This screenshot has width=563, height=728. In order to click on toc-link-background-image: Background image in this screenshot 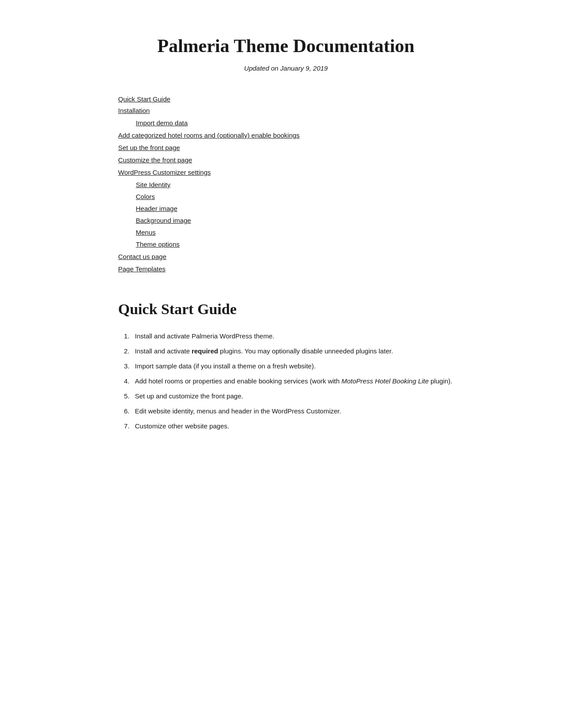, I will do `click(163, 221)`.